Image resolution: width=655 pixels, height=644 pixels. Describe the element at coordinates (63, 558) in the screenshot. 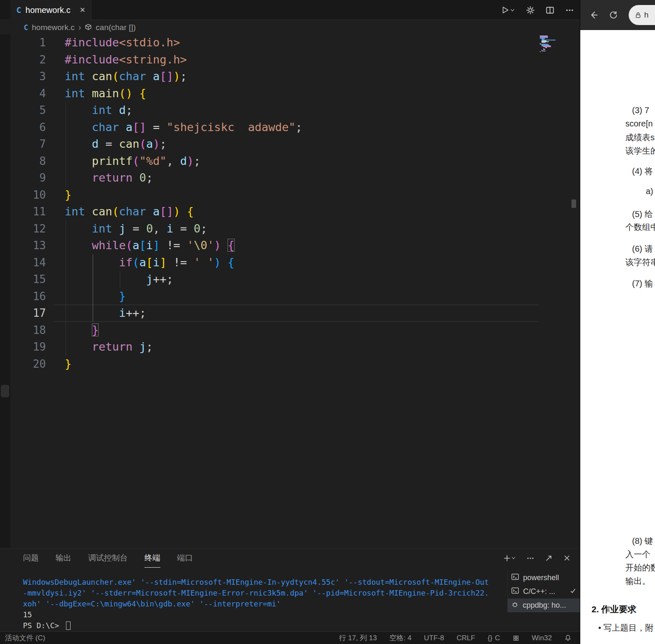

I see `panel-tab-output: 输出` at that location.